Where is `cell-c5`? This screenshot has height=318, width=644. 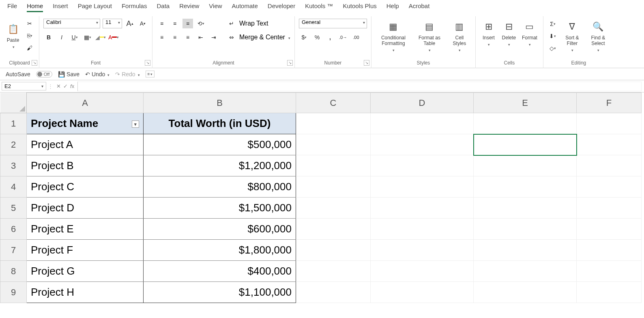
cell-c5 is located at coordinates (333, 208).